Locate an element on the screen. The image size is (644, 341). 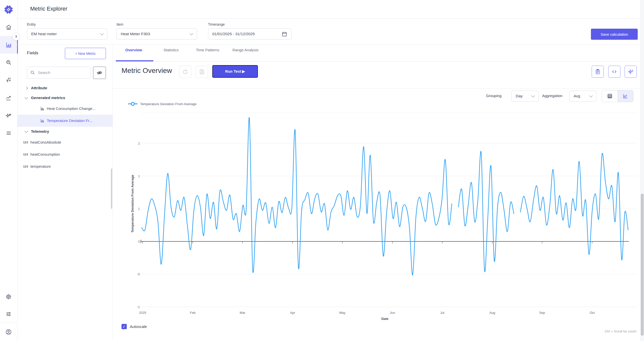
entity-label: Entity is located at coordinates (31, 24).